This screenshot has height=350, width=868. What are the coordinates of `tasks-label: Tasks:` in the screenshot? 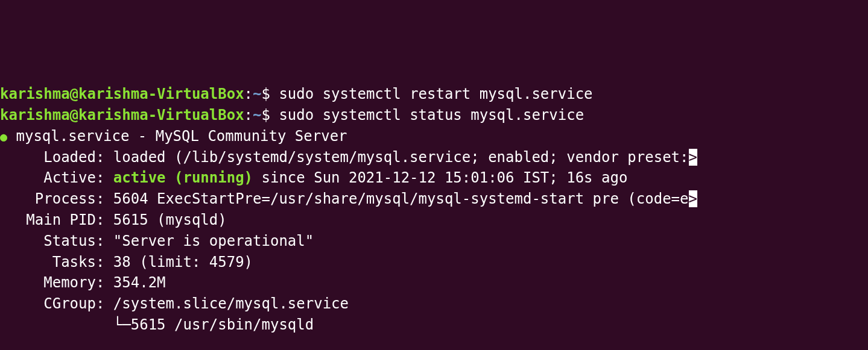 It's located at (57, 262).